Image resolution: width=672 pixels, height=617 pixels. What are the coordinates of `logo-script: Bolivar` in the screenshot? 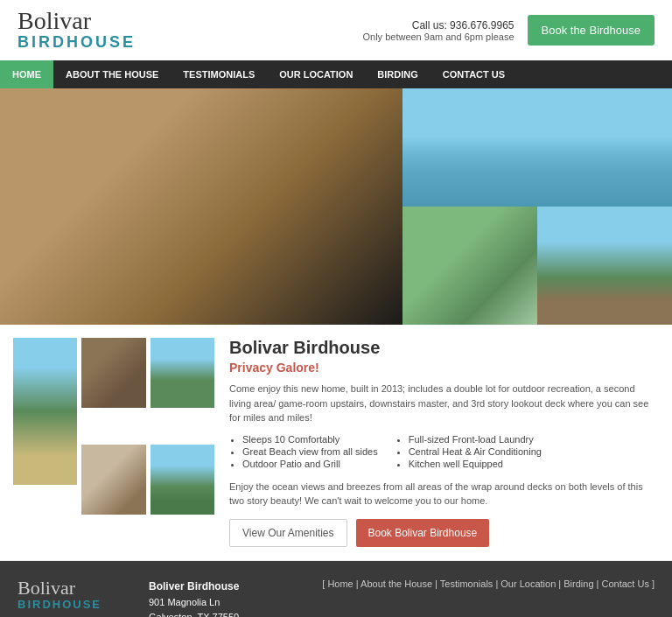 It's located at (77, 21).